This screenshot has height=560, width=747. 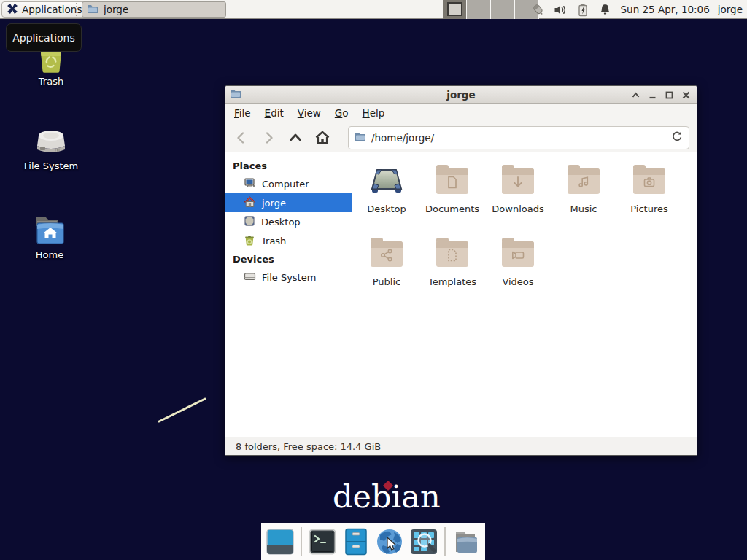 I want to click on downloads-folder-icon, so click(x=518, y=180).